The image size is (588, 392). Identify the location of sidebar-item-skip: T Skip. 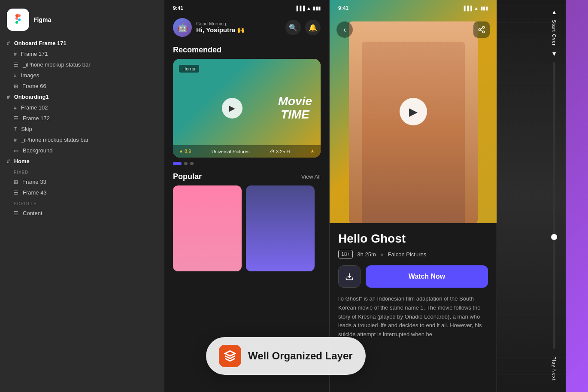
(82, 129).